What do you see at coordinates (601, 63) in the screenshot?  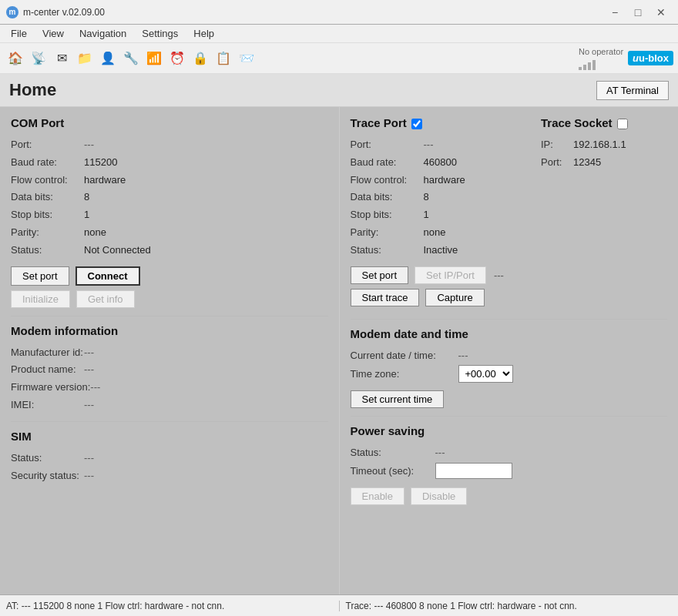 I see `signal-bars` at bounding box center [601, 63].